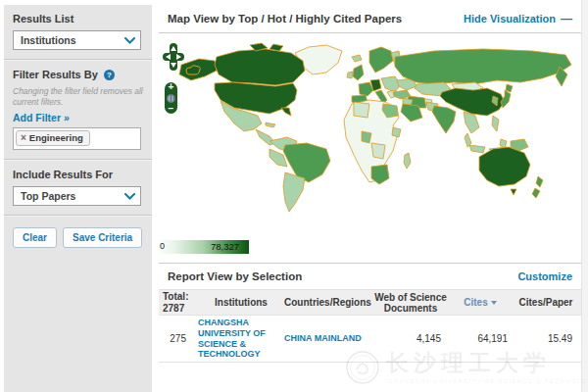  I want to click on vertical-scrollbar, so click(584, 196).